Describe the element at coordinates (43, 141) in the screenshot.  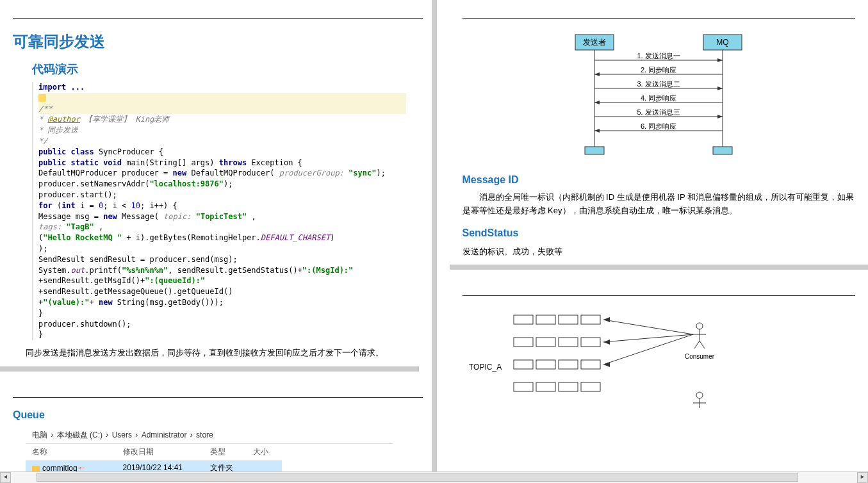
I see `code-line: */` at that location.